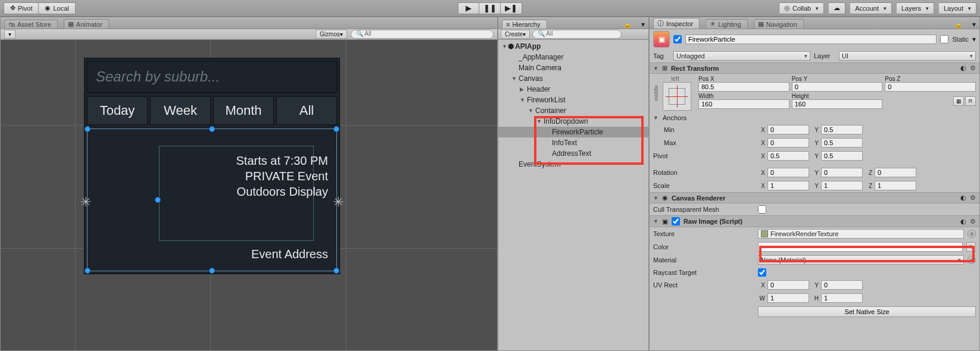 This screenshot has height=351, width=980. Describe the element at coordinates (959, 25) in the screenshot. I see `inspector-lock-icon: 🔒` at that location.